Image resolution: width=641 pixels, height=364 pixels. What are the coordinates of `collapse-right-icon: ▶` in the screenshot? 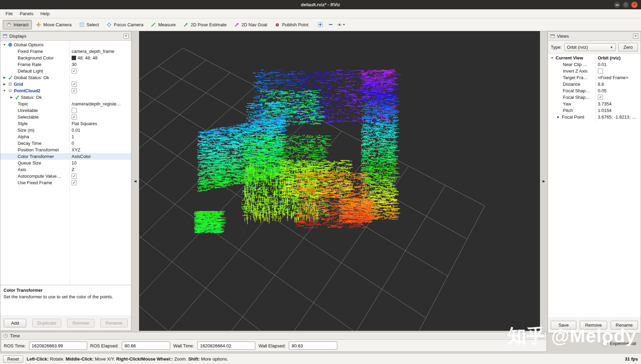 It's located at (544, 181).